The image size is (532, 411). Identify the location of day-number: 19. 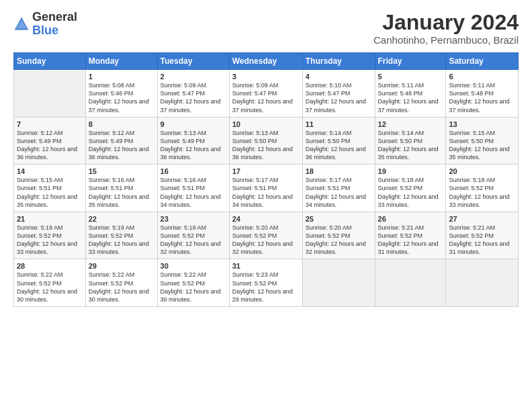
(411, 171).